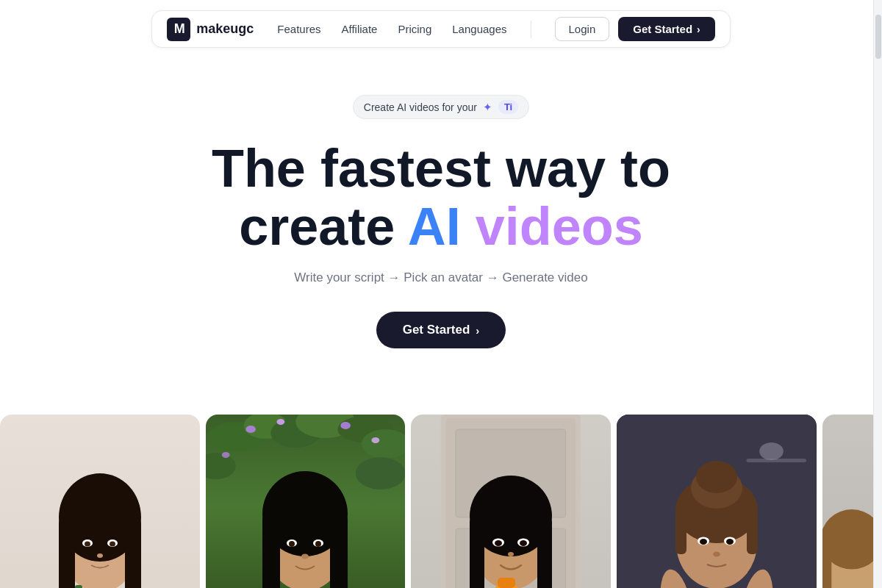  Describe the element at coordinates (667, 29) in the screenshot. I see `get-started-nav-button: Get Started ›` at that location.